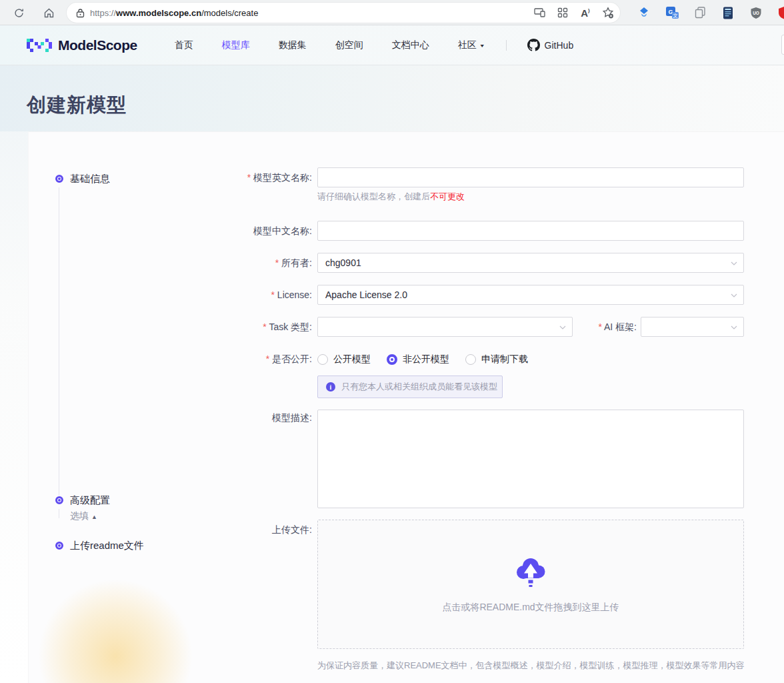  I want to click on visibility-note: i 只有您本人或相关组织成员能看见该模型, so click(410, 387).